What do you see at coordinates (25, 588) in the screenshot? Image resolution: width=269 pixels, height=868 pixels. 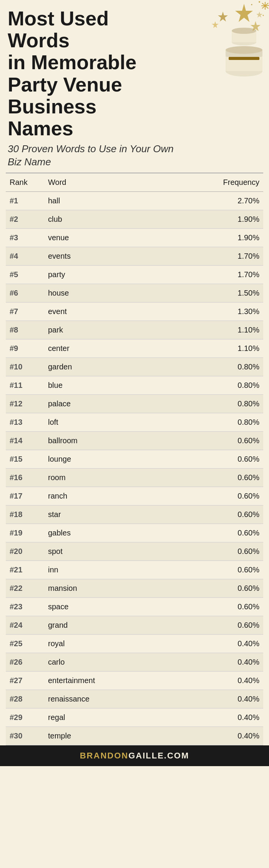 I see `cell-rank: #22` at bounding box center [25, 588].